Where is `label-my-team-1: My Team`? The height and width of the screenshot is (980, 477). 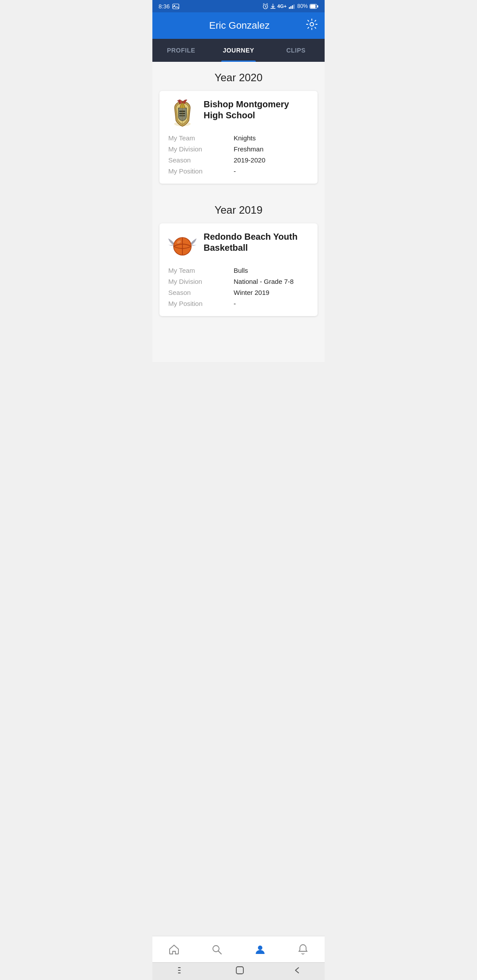 label-my-team-1: My Team is located at coordinates (199, 138).